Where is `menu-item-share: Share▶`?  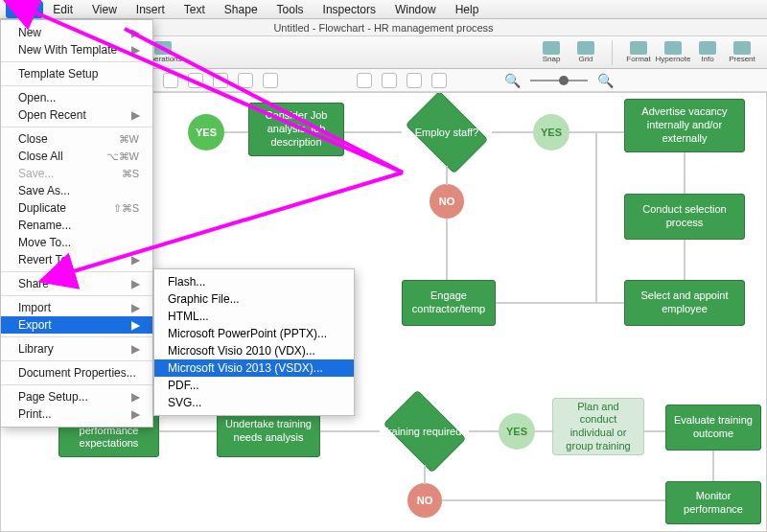
menu-item-share: Share▶ is located at coordinates (77, 284).